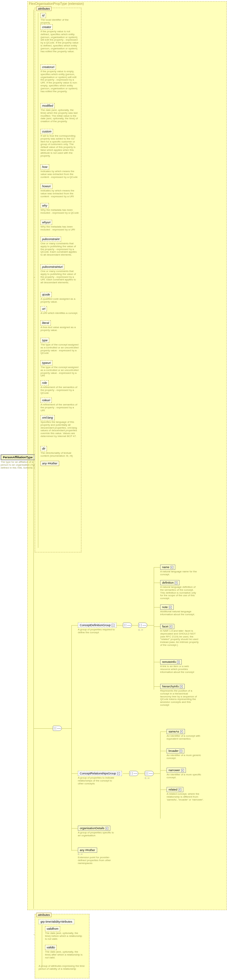 This screenshot has height=980, width=229. What do you see at coordinates (46, 323) in the screenshot?
I see `attr-literal: literal` at bounding box center [46, 323].